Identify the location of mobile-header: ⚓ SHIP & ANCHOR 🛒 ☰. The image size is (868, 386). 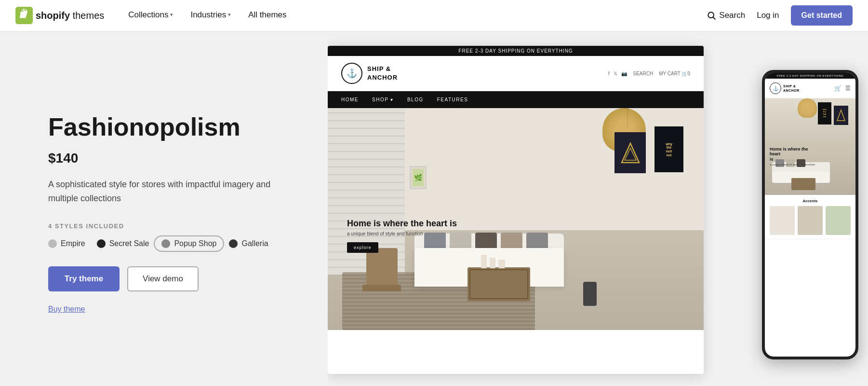
(810, 89).